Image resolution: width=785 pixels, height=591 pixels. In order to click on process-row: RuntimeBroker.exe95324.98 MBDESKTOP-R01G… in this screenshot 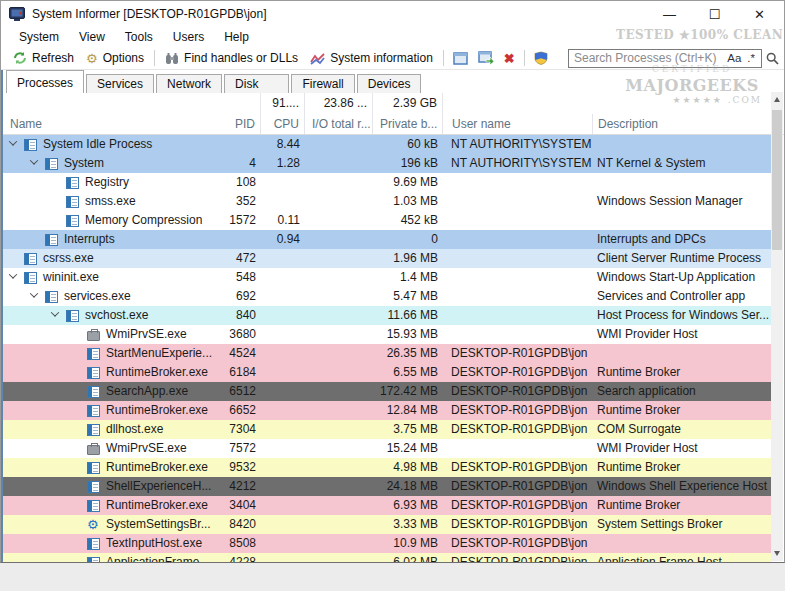, I will do `click(388, 468)`.